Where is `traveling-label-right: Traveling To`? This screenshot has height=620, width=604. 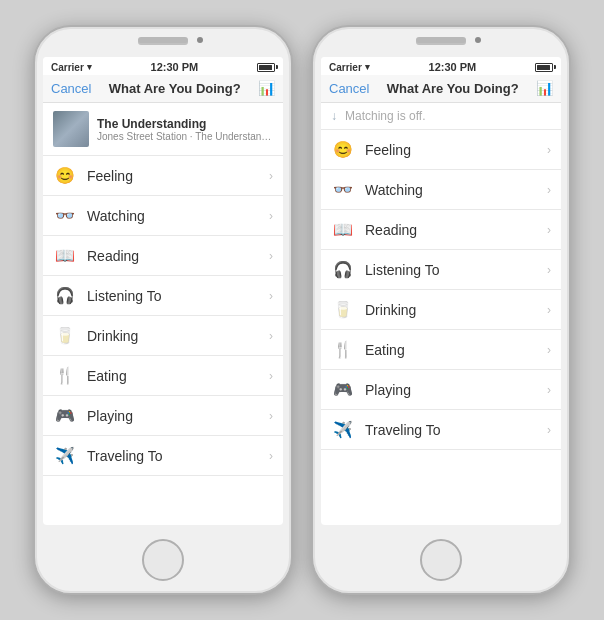 traveling-label-right: Traveling To is located at coordinates (456, 430).